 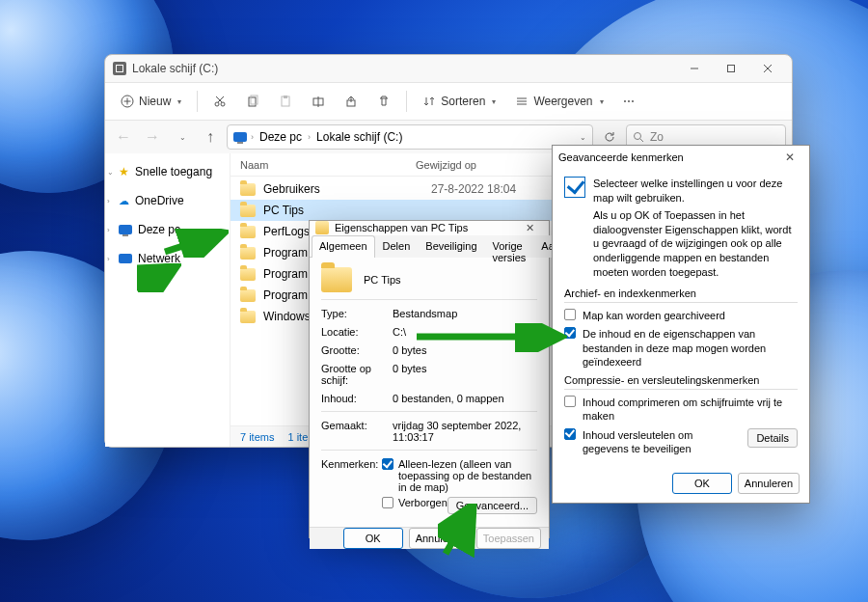 I want to click on properties-title: Eigenschappen van PC Tips, so click(x=401, y=228).